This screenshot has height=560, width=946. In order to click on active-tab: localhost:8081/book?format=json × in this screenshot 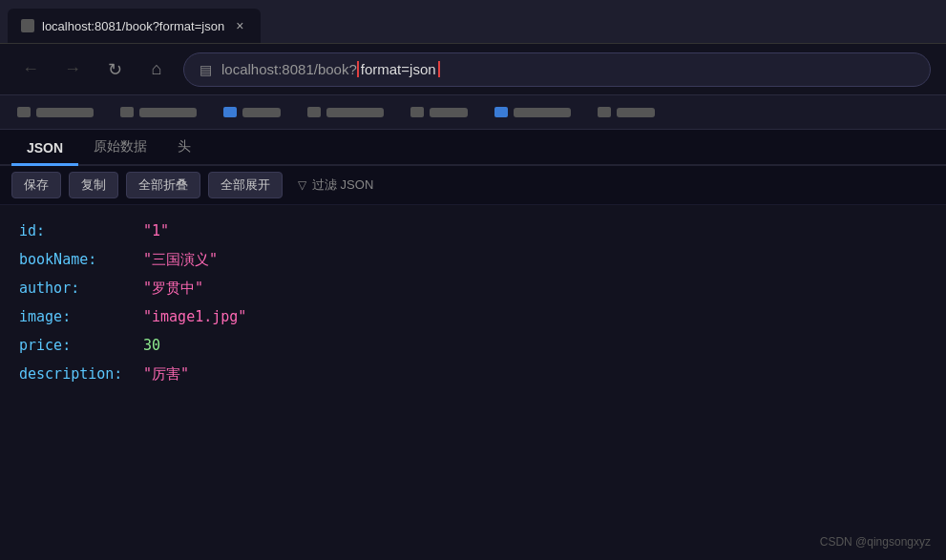, I will do `click(134, 26)`.